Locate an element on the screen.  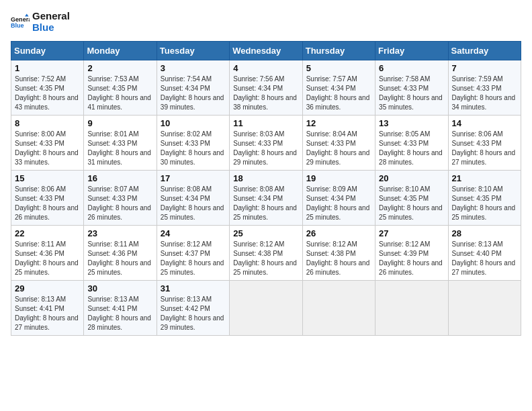
day-number: 14 is located at coordinates (485, 124).